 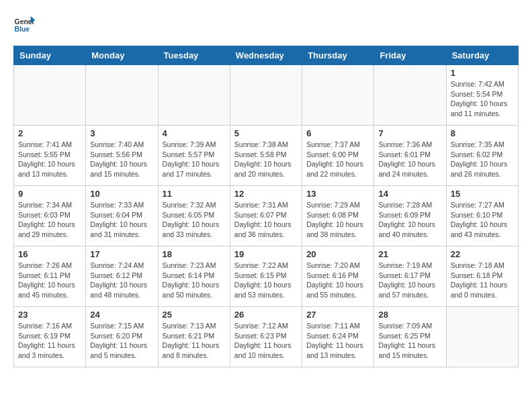 What do you see at coordinates (266, 281) in the screenshot?
I see `day-info: Sunrise: 7:22 AM Sunset: 6:15 PM Dayligh…` at bounding box center [266, 281].